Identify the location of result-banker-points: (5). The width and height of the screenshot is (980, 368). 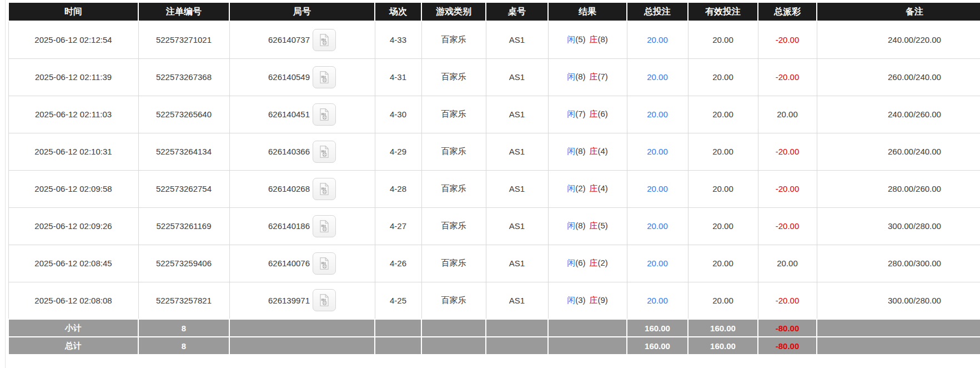
(603, 226).